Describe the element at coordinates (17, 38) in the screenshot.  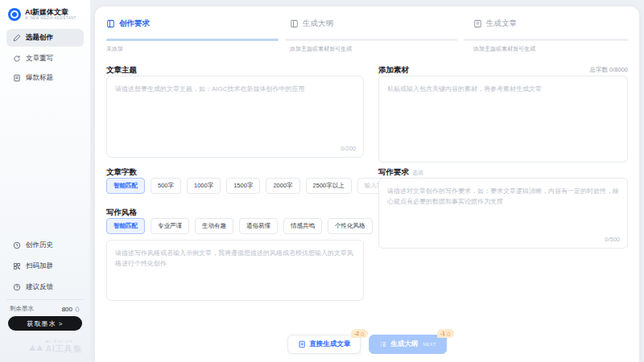
I see `edit-icon` at that location.